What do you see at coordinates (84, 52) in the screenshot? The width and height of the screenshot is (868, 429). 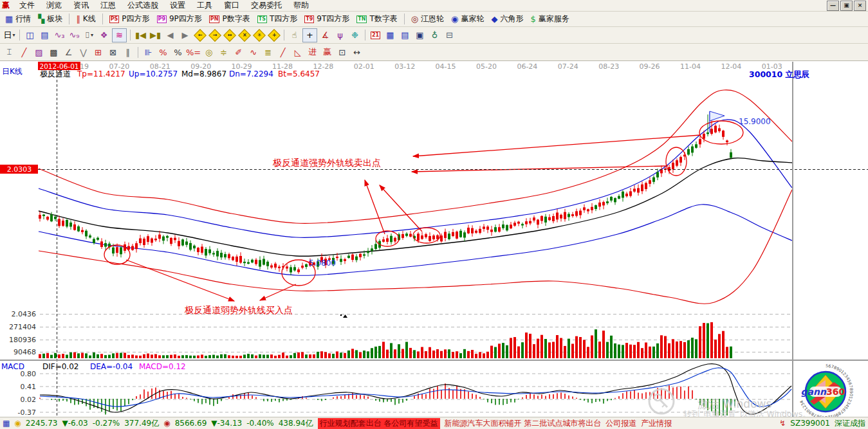 I see `v-line-icon: ⋁` at bounding box center [84, 52].